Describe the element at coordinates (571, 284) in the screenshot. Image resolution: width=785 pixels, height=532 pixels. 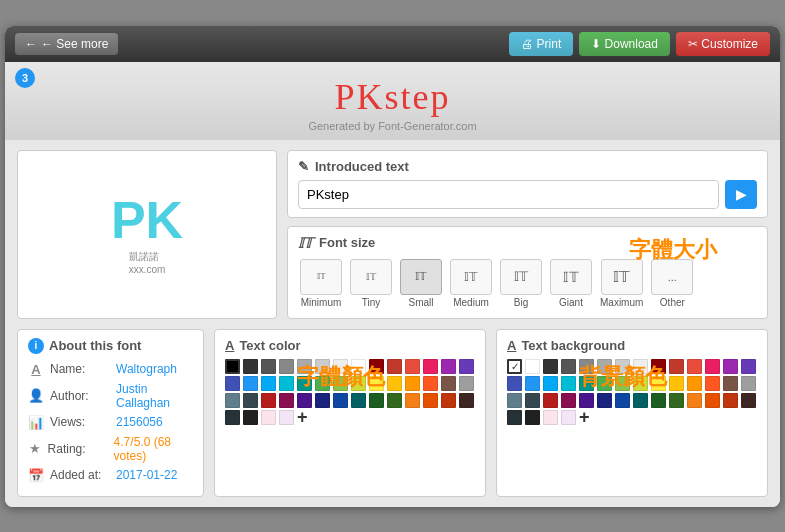
I see `size-btn-giant: 𝕀𝕋 Giant` at that location.